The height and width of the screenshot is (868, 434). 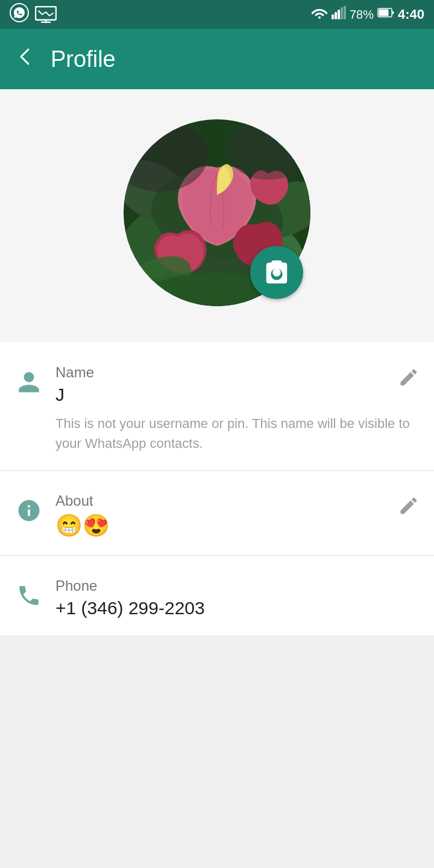 What do you see at coordinates (368, 14) in the screenshot?
I see `status-bar-right: 78% 4:40` at bounding box center [368, 14].